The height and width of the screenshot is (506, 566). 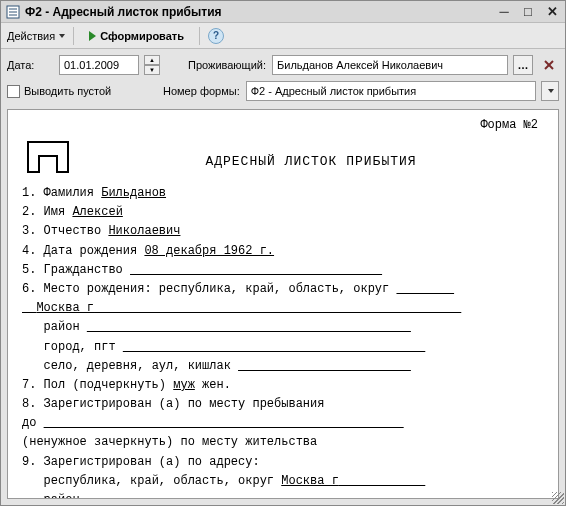 I want to click on spin-up-icon: ▲, so click(x=152, y=60).